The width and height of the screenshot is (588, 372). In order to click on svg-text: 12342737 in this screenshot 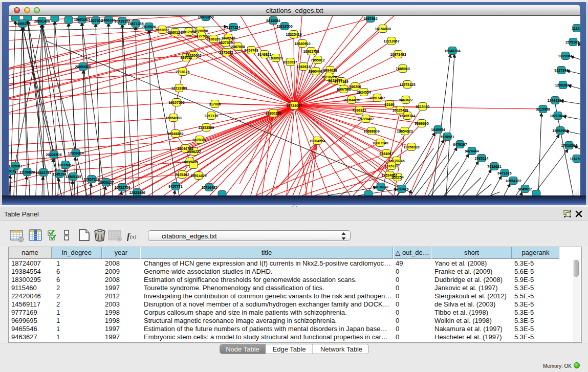, I will do `click(43, 173)`.